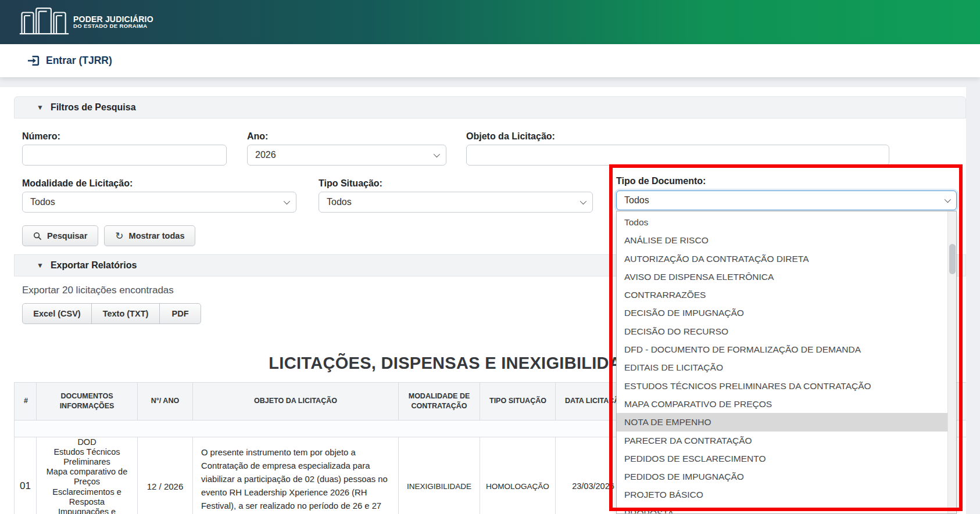 The image size is (980, 514). Describe the element at coordinates (57, 314) in the screenshot. I see `export-excel-button: Excel (CSV)` at that location.